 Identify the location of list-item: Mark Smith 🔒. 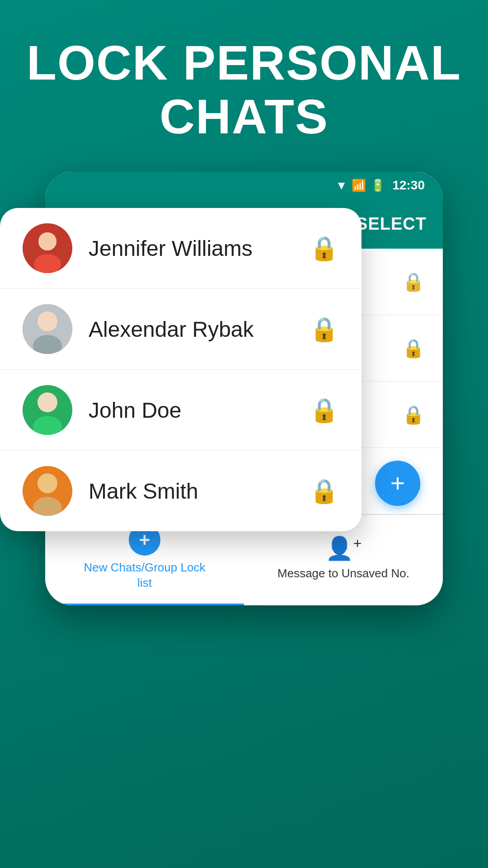
(181, 491).